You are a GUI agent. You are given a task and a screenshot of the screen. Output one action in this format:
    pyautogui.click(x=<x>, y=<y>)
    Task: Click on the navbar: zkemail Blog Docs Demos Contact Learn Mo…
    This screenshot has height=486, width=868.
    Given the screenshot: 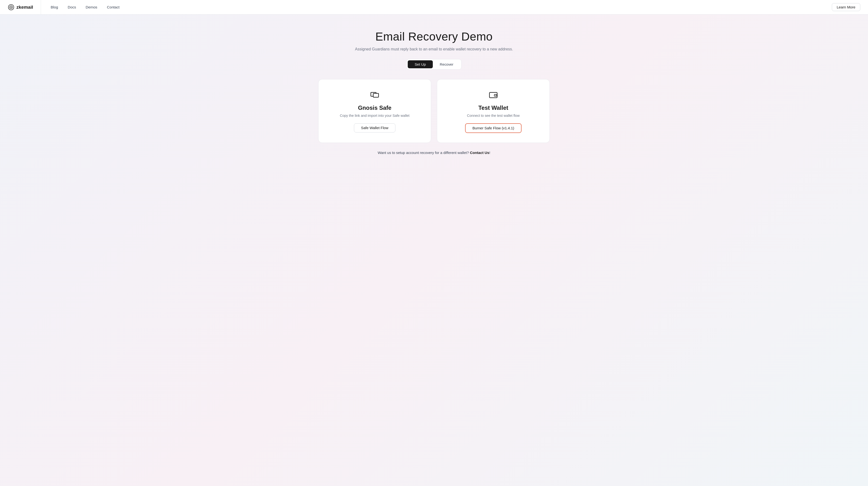 What is the action you would take?
    pyautogui.click(x=434, y=7)
    